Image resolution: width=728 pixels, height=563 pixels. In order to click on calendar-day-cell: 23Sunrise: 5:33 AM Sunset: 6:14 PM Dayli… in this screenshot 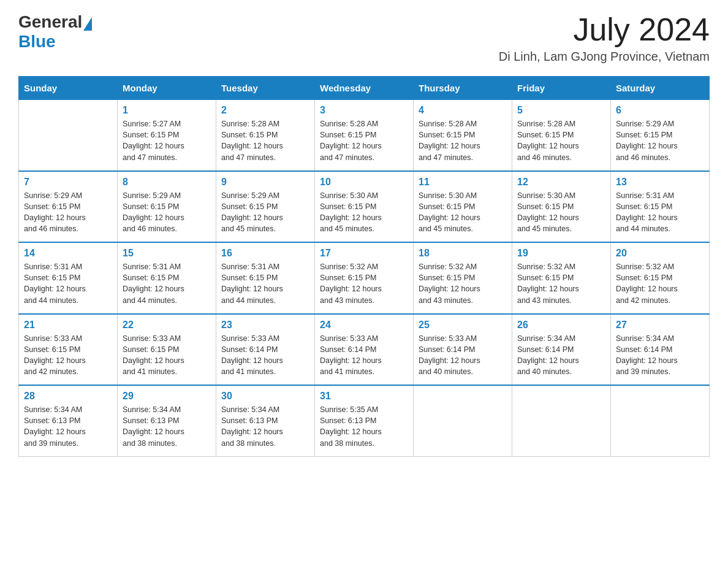, I will do `click(266, 350)`.